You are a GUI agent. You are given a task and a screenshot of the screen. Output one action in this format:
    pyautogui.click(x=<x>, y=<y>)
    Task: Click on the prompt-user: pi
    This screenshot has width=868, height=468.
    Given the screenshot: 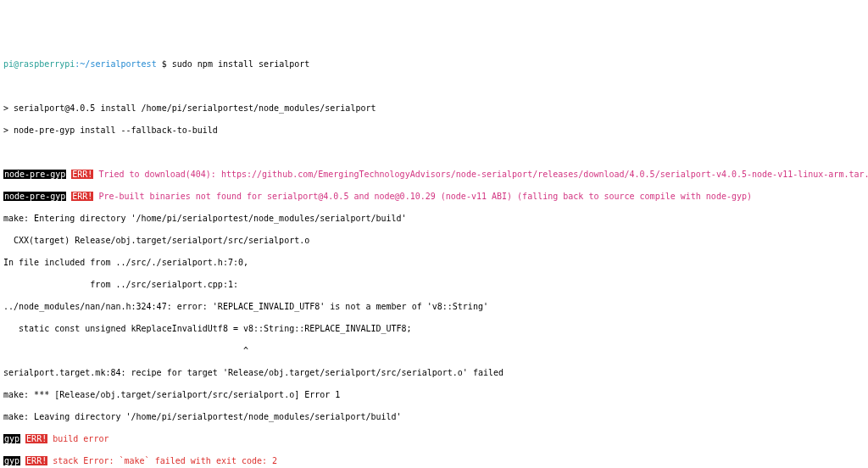 What is the action you would take?
    pyautogui.click(x=8, y=64)
    